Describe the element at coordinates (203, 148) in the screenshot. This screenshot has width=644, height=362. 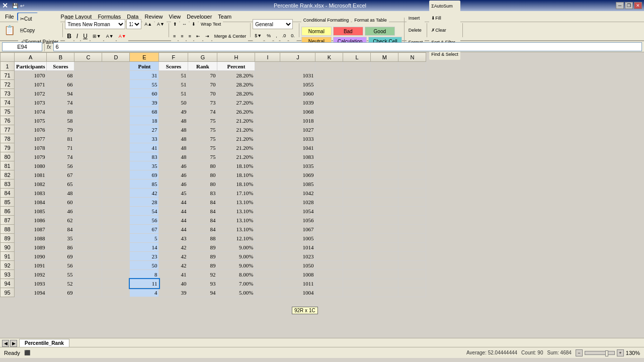
I see `cell-G79: 75` at that location.